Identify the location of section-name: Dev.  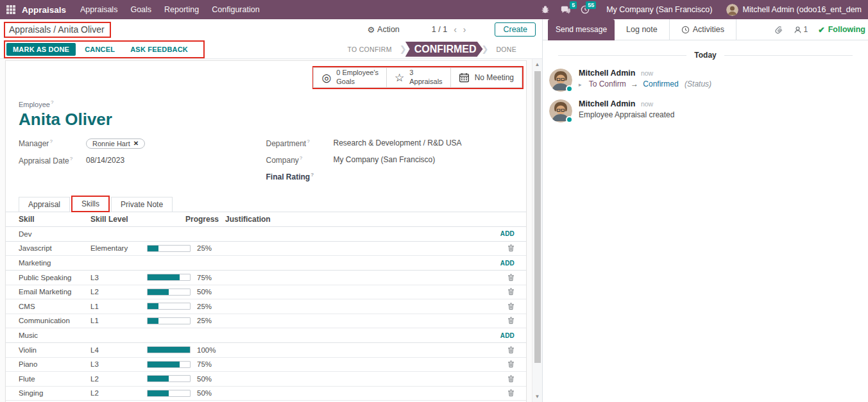
(83, 234).